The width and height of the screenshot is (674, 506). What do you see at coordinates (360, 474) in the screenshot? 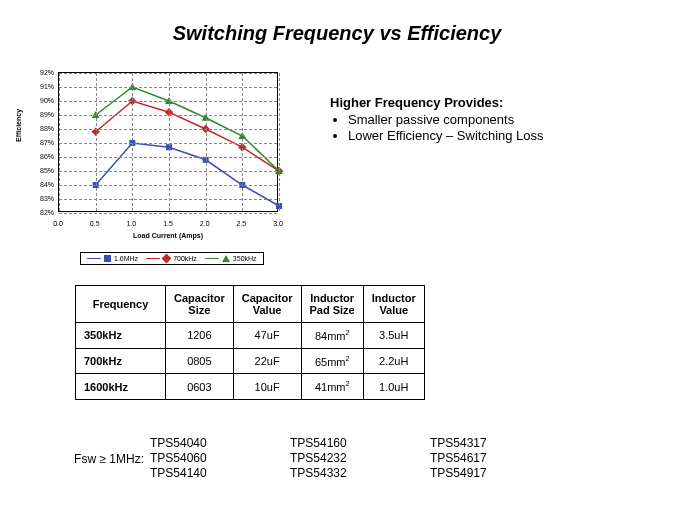
I see `part-number: TPS54332` at bounding box center [360, 474].